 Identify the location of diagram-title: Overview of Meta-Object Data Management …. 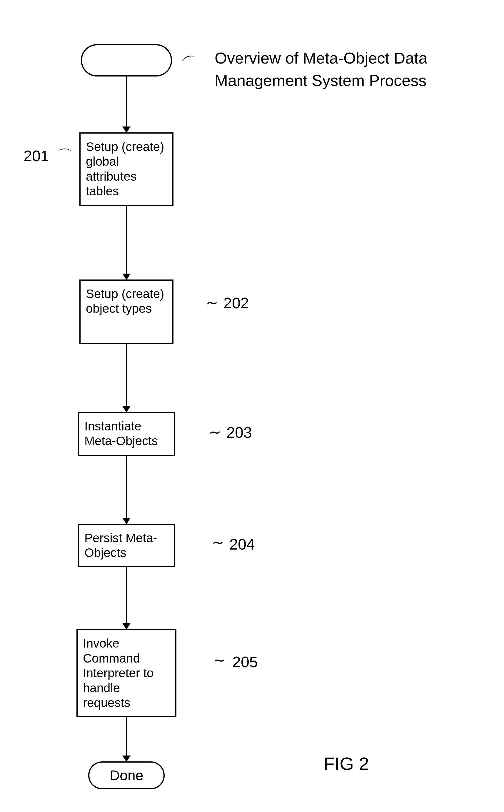
(332, 69).